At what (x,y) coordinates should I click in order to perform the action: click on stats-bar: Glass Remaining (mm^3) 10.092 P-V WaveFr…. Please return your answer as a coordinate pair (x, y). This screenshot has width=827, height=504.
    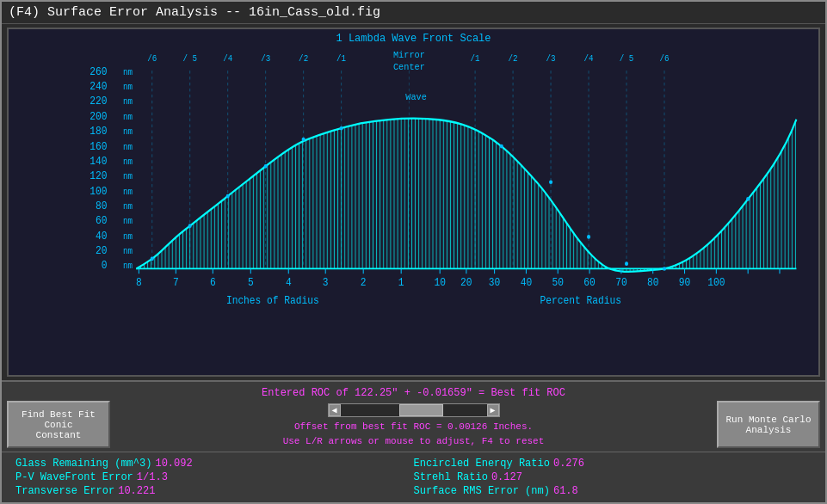
    Looking at the image, I should click on (413, 476).